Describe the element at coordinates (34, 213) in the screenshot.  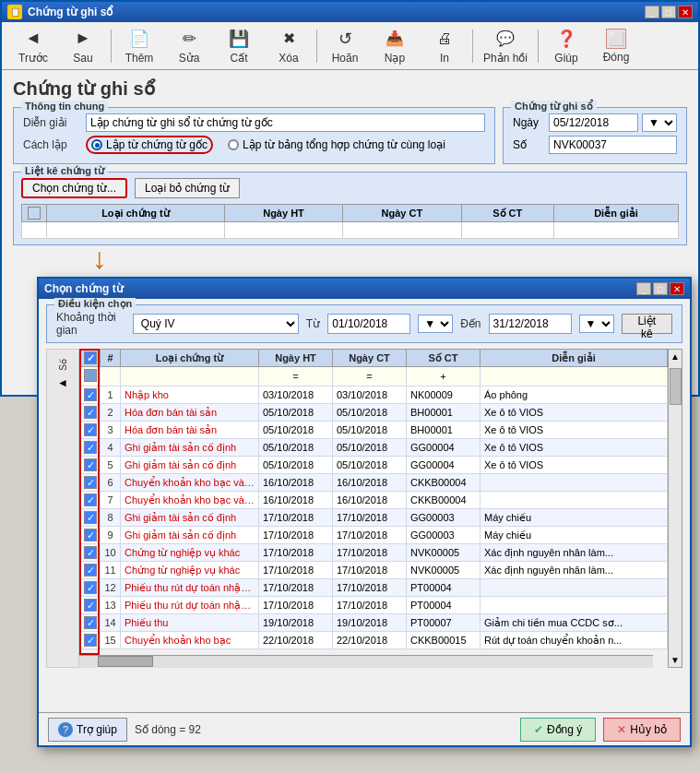
I see `header-check-box` at that location.